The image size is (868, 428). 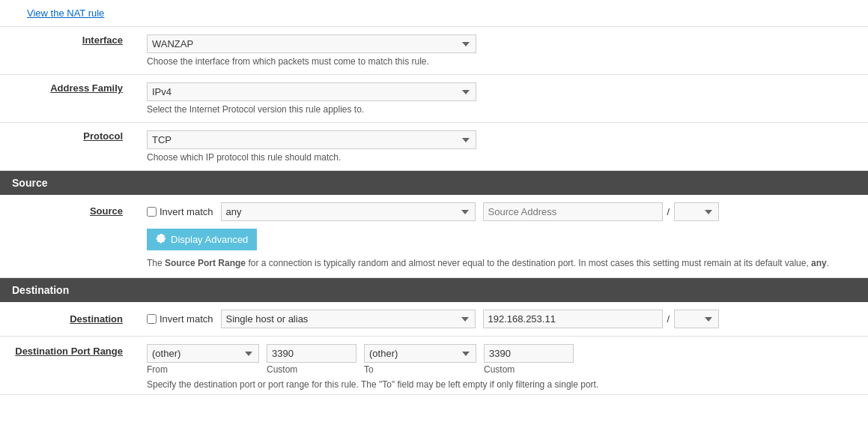 I want to click on source-note-bold2: any, so click(x=819, y=263).